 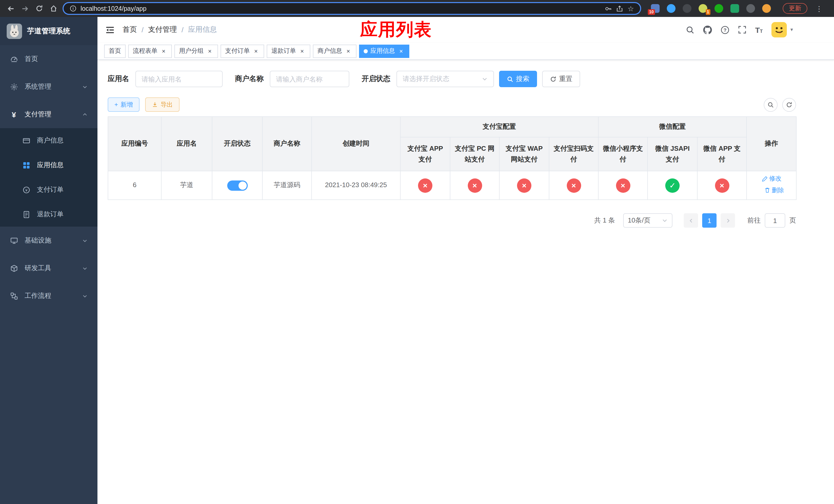 What do you see at coordinates (50, 268) in the screenshot?
I see `sidebar-item-label: 研发工具` at bounding box center [50, 268].